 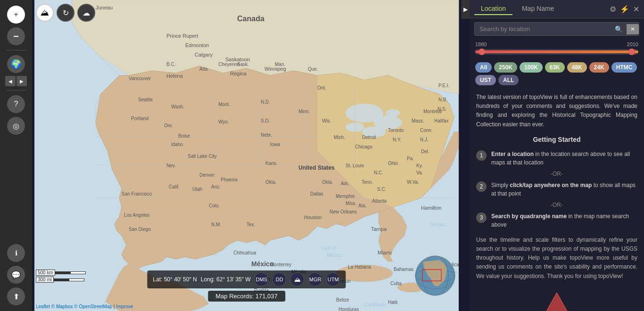 I want to click on timeline-start-label: 1880, so click(x=481, y=44).